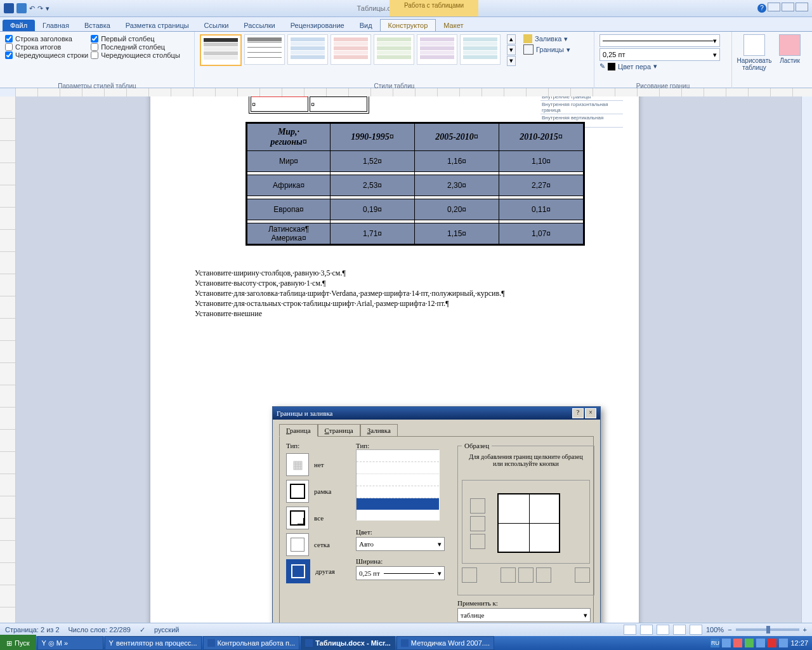 The height and width of the screenshot is (650, 812). What do you see at coordinates (400, 544) in the screenshot?
I see `color-combo: Авто▾` at bounding box center [400, 544].